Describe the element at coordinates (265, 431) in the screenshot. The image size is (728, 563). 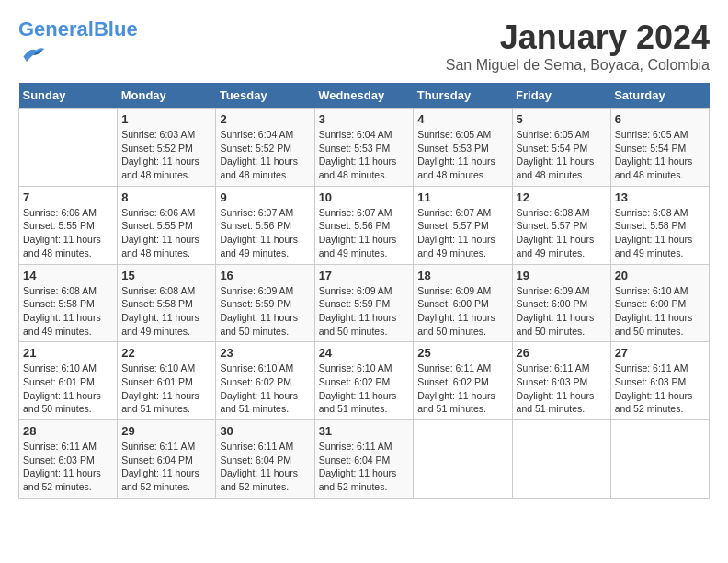
I see `day-number: 30` at that location.